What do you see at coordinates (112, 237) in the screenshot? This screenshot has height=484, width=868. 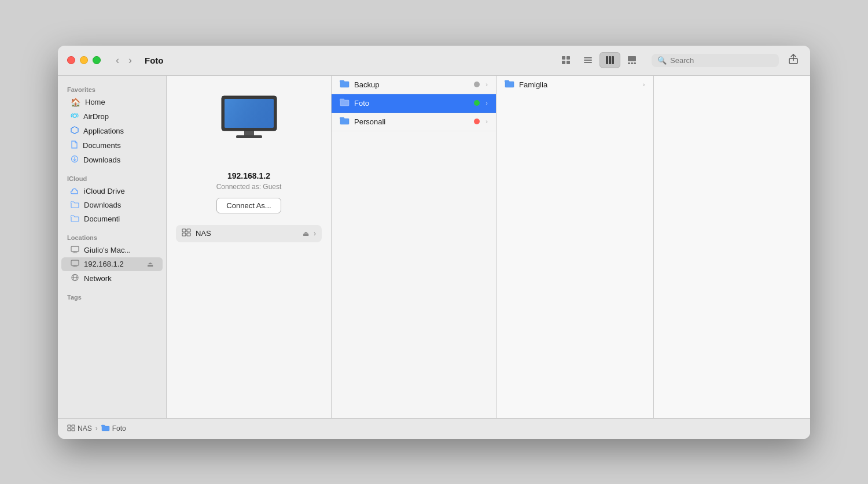 I see `sidebar-section-locations: Locations` at bounding box center [112, 237].